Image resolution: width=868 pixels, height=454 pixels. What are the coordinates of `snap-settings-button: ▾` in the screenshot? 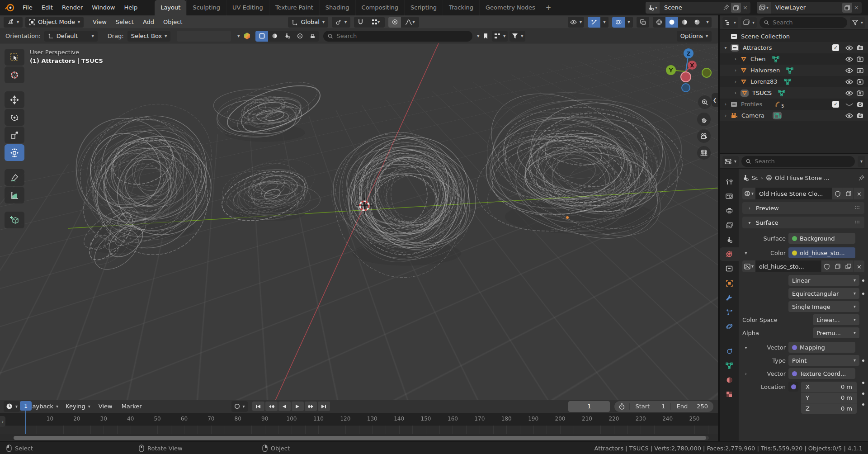 It's located at (376, 22).